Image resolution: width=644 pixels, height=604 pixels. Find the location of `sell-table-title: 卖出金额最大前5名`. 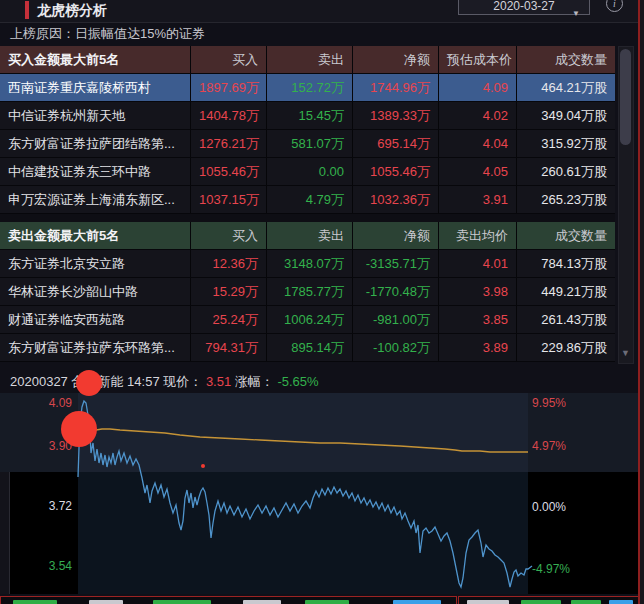

sell-table-title: 卖出金额最大前5名 is located at coordinates (95, 236).